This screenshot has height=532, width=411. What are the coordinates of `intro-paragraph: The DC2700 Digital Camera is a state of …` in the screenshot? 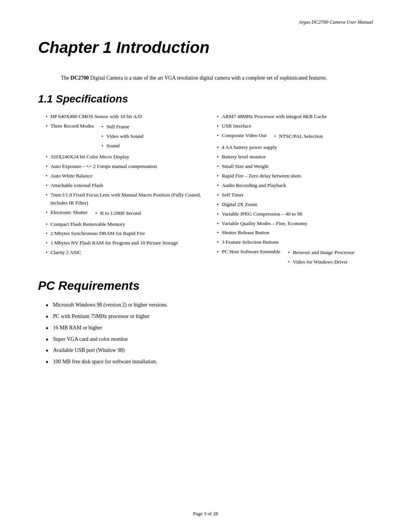 It's located at (206, 78).